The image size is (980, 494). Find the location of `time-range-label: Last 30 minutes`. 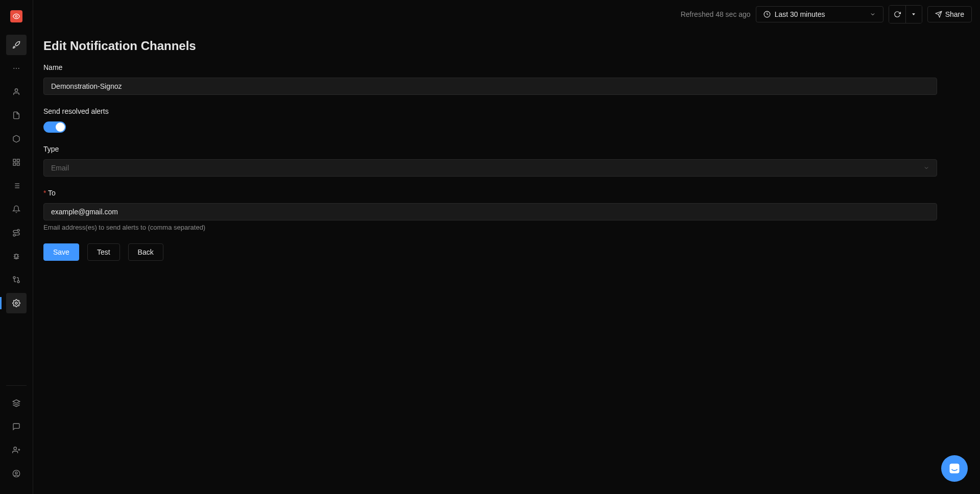

time-range-label: Last 30 minutes is located at coordinates (800, 14).